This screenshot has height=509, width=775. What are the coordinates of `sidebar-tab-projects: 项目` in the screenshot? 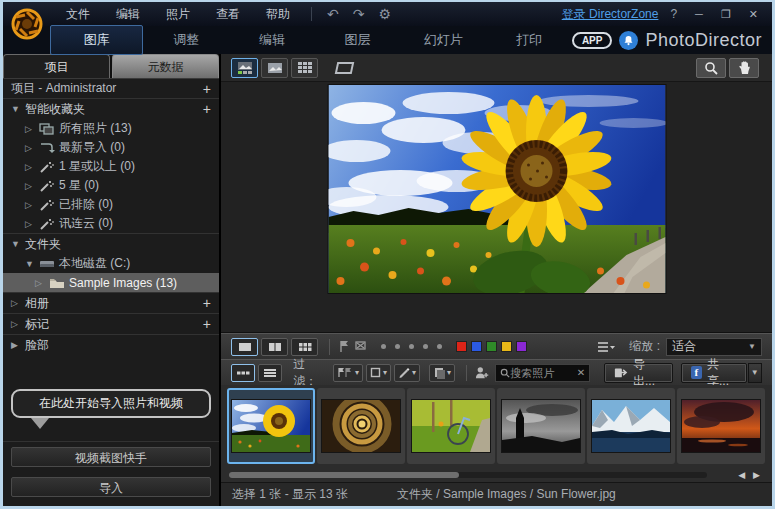 It's located at (56, 66).